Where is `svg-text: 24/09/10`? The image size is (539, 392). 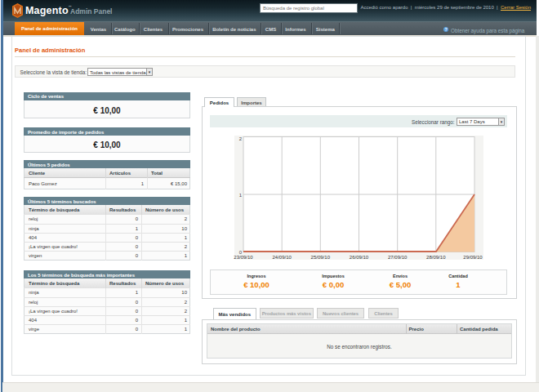 svg-text: 24/09/10 is located at coordinates (283, 257).